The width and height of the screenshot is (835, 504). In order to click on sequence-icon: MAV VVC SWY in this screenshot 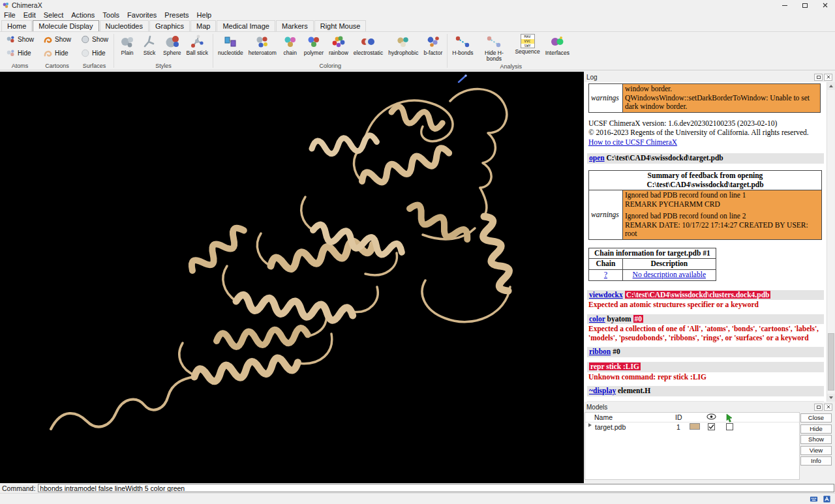, I will do `click(528, 41)`.